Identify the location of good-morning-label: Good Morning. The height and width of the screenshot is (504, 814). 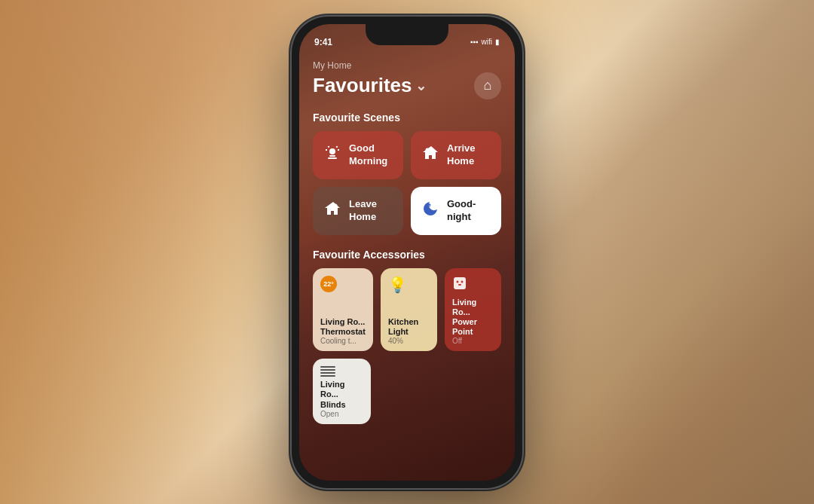
(371, 155).